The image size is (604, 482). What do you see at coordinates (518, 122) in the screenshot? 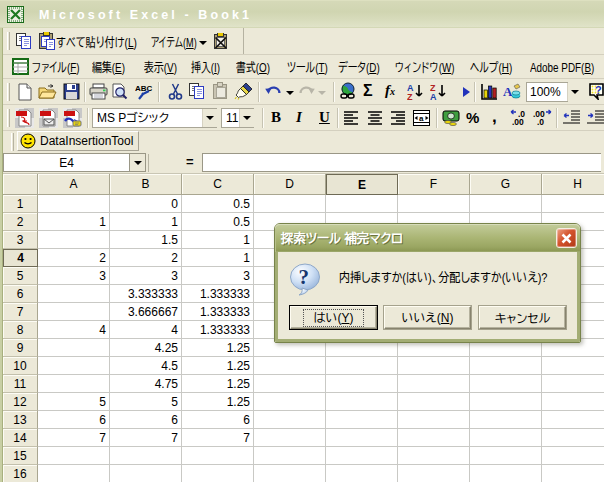
I see `svg-text: .00` at bounding box center [518, 122].